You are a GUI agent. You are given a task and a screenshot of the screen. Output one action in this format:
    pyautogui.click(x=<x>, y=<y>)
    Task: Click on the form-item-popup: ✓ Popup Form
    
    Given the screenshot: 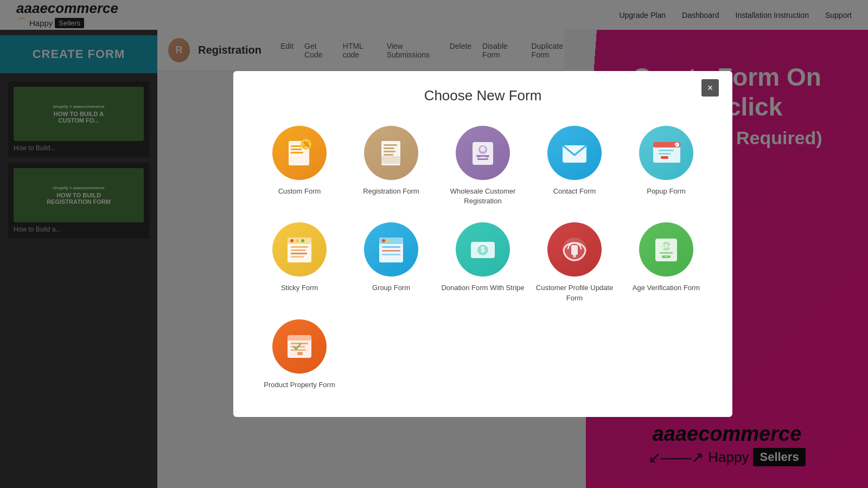 What is the action you would take?
    pyautogui.click(x=666, y=166)
    